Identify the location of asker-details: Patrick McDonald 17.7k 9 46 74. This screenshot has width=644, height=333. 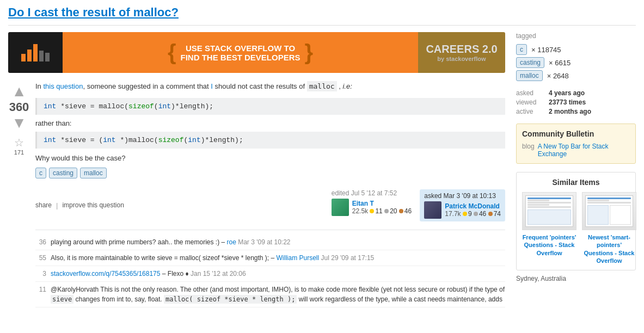
(473, 210).